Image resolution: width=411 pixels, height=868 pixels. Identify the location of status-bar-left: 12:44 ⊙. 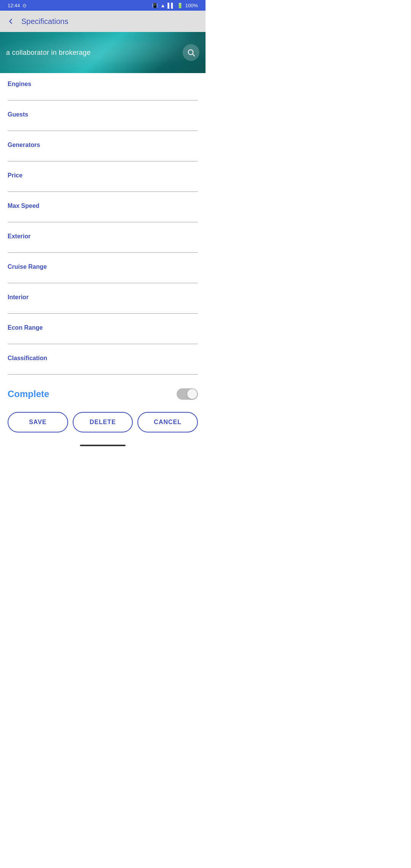
(17, 5).